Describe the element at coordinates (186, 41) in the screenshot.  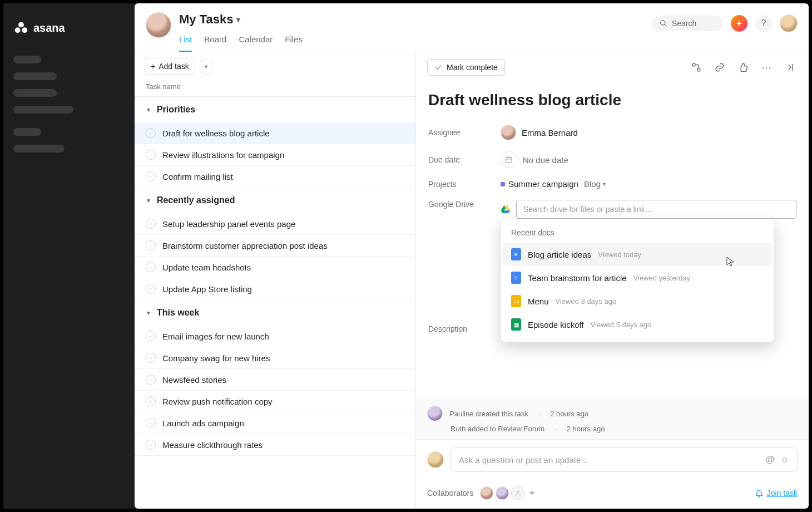
I see `tab-list: List` at that location.